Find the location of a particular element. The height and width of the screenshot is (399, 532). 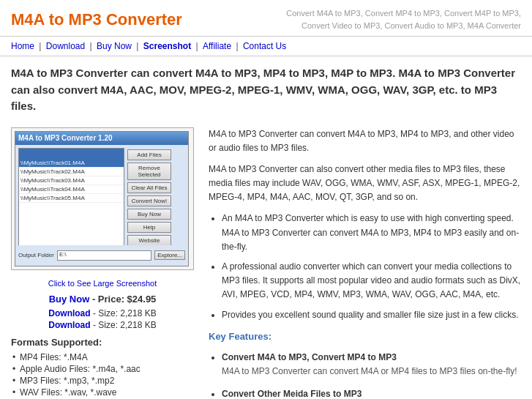

add-files-button: Add Files is located at coordinates (149, 155).